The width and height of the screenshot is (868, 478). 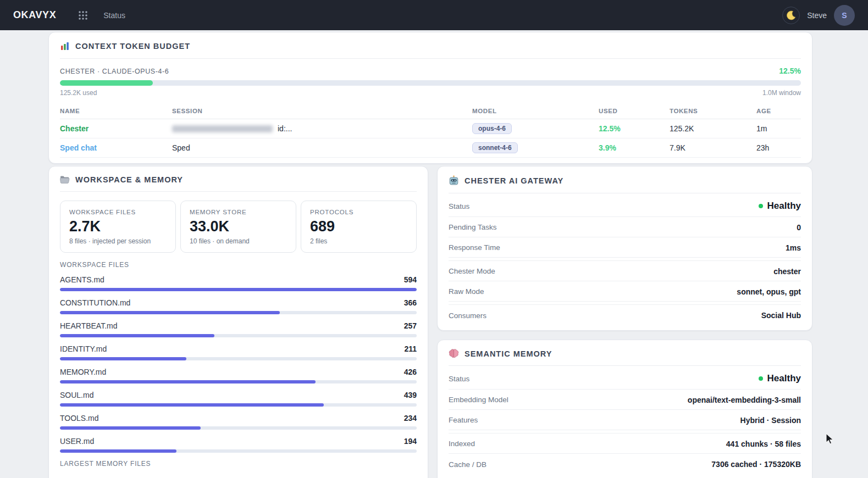 I want to click on budget-percent: 12.5%, so click(x=790, y=71).